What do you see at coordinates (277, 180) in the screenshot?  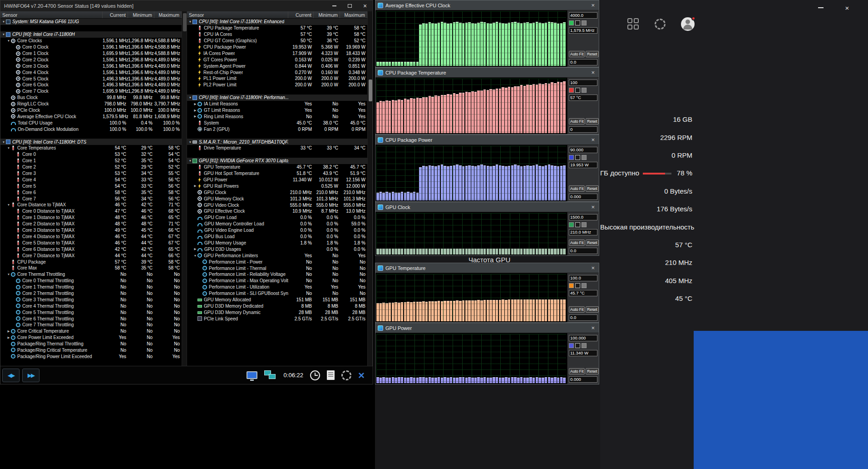 I see `sensor-row: GPU Power11.340 W10.012 W12.156 W` at bounding box center [277, 180].